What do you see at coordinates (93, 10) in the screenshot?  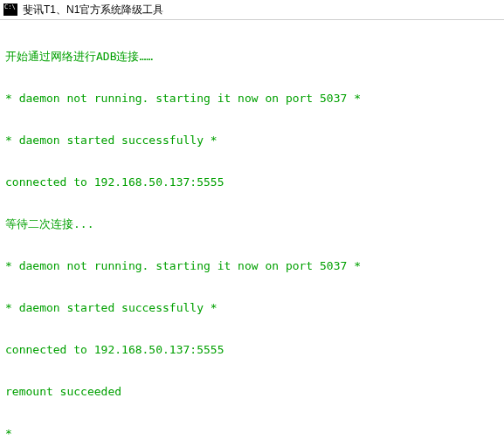 I see `window-title: 斐讯T1、N1官方系统降级工具` at bounding box center [93, 10].